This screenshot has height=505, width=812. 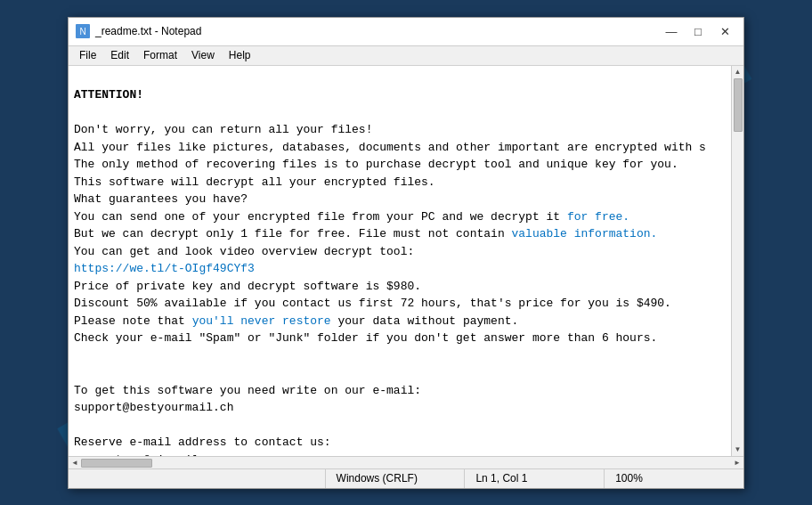 I want to click on scroll-left-arrow: ◄, so click(x=75, y=462).